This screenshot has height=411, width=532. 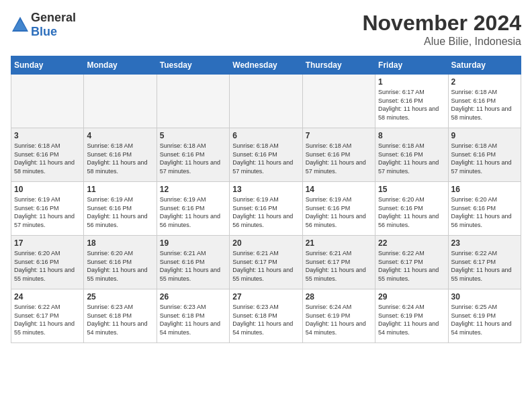 I want to click on day-number: 23, so click(x=485, y=243).